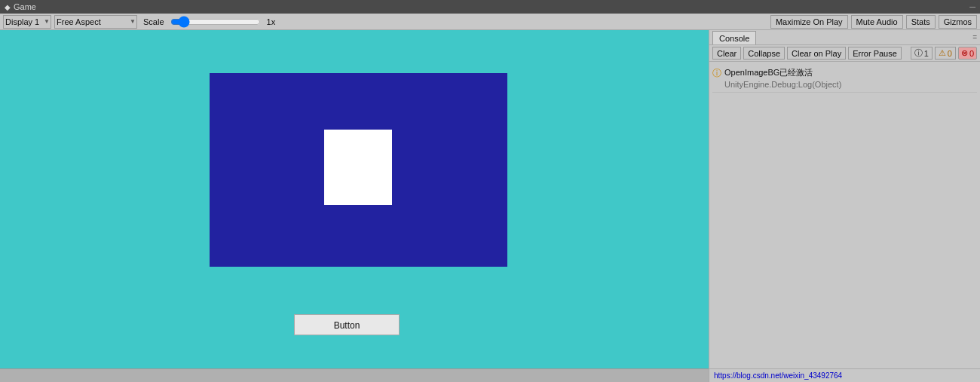 This screenshot has width=980, height=382. I want to click on warn-icon: ⚠, so click(942, 53).